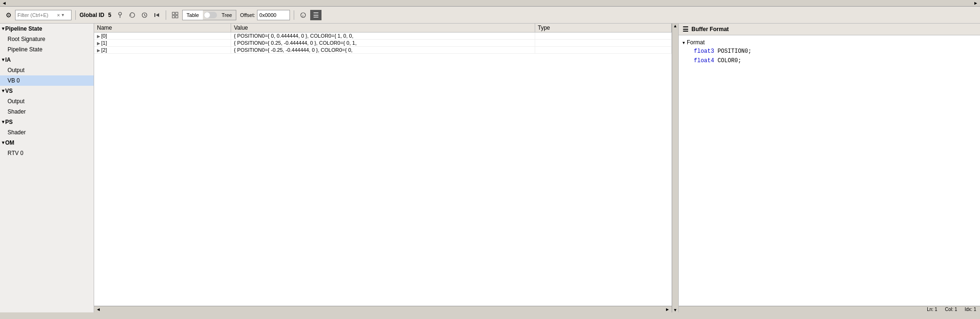 This screenshot has width=980, height=319. Describe the element at coordinates (273, 15) in the screenshot. I see `offset-input` at that location.